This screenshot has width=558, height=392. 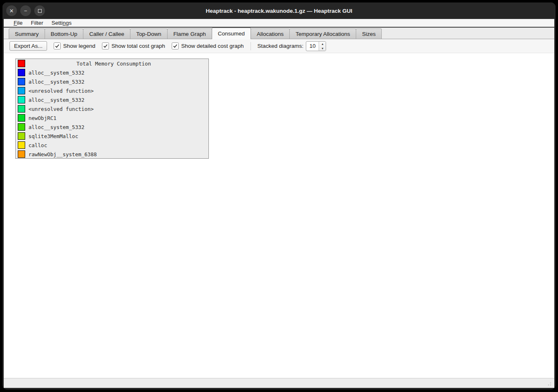 I want to click on menu-item-filter: Filter, so click(x=37, y=23).